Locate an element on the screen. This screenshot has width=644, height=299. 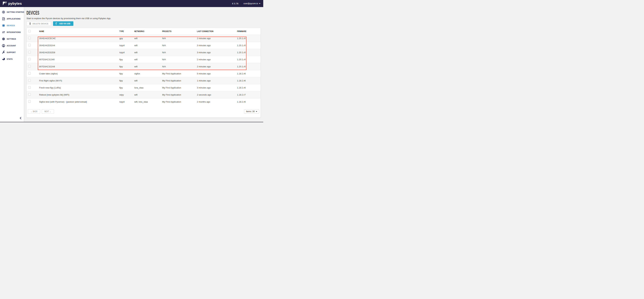
delete-device-label: DELETE DEVICE is located at coordinates (40, 24).